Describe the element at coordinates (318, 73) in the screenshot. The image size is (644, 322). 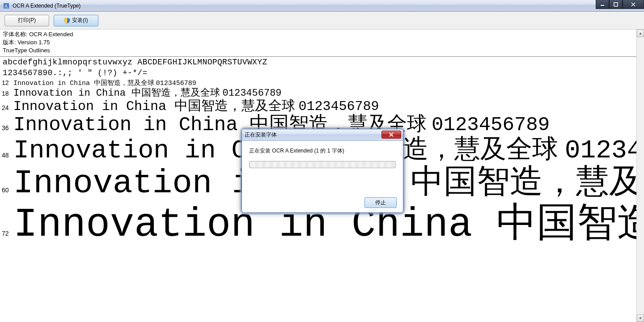
I see `specimen-digits: 1234567890.:,; ' " (!?) +-*/=` at that location.